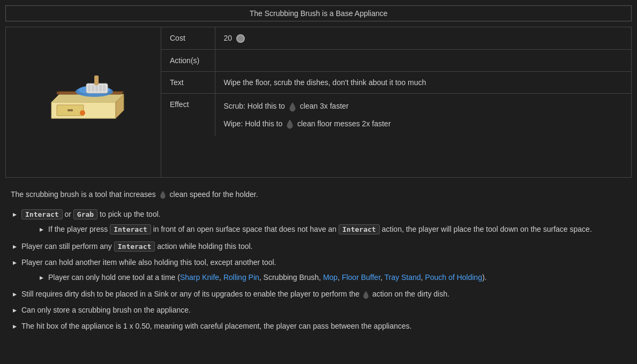 Image resolution: width=637 pixels, height=364 pixels. Describe the element at coordinates (332, 278) in the screenshot. I see `sub-bullet-one-tool: Player can only hold one tool at a time …` at that location.